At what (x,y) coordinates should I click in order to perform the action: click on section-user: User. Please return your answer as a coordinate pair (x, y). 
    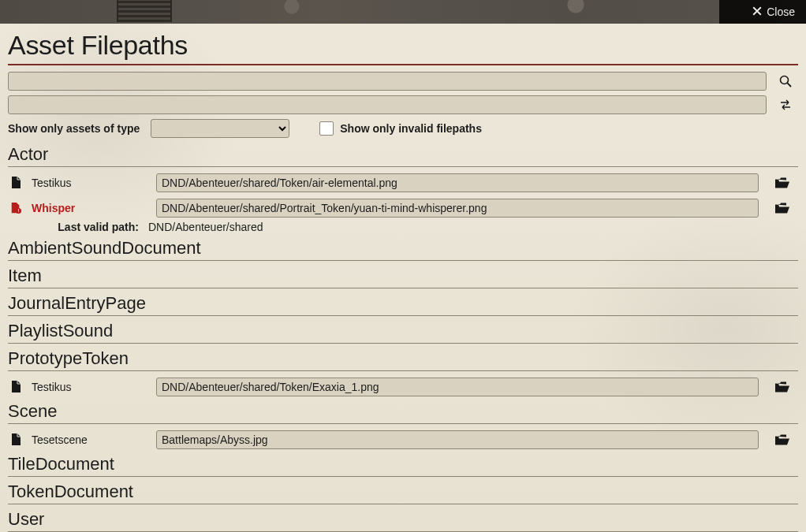
    Looking at the image, I should click on (403, 520).